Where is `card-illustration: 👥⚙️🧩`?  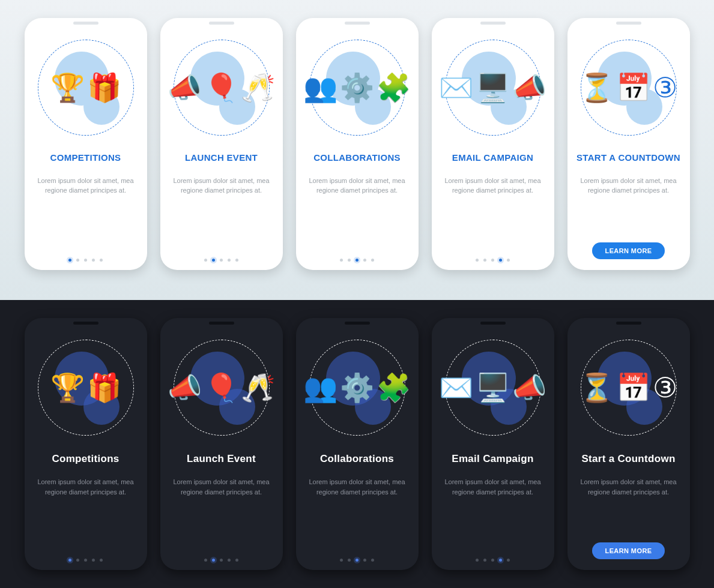
card-illustration: 👥⚙️🧩 is located at coordinates (357, 88).